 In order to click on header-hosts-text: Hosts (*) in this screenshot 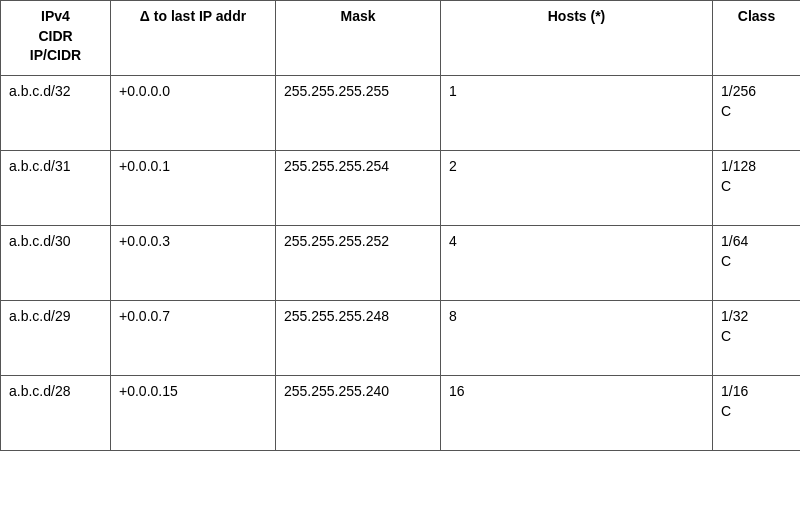, I will do `click(577, 16)`.